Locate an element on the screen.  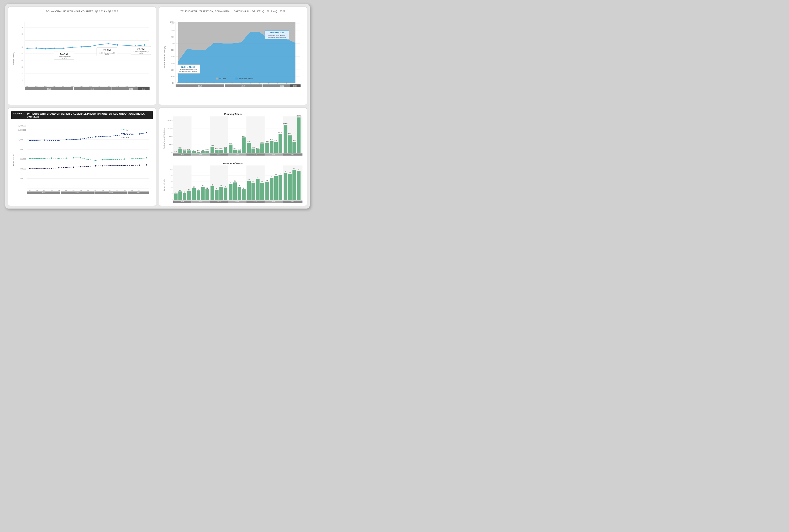
svg-text: 59.9% of Q1 2022 is located at coordinates (277, 33).